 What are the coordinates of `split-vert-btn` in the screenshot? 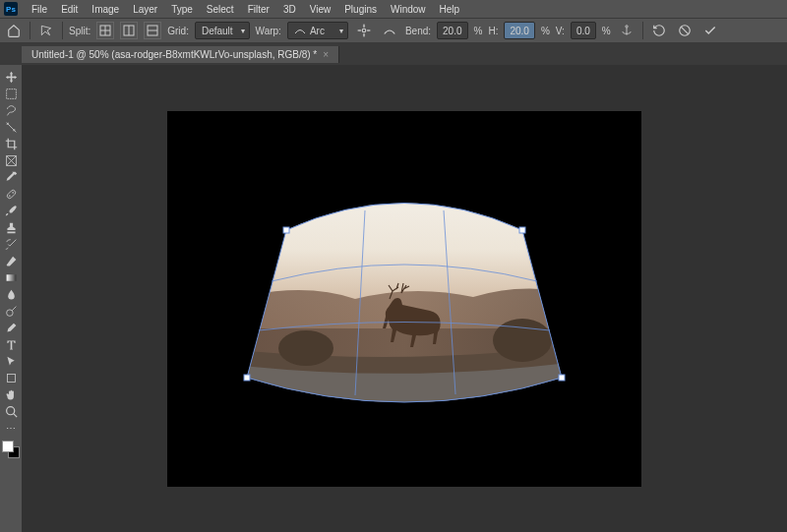 It's located at (129, 30).